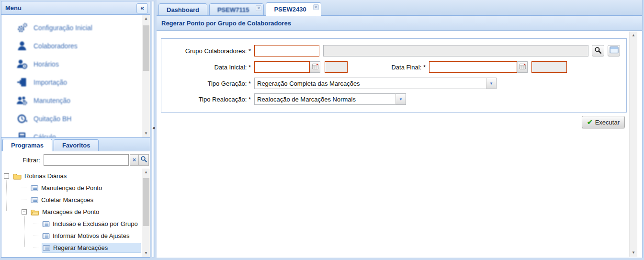 The image size is (644, 260). What do you see at coordinates (79, 28) in the screenshot?
I see `menu-item-configuracao-inicial: Configuração Inicial` at bounding box center [79, 28].